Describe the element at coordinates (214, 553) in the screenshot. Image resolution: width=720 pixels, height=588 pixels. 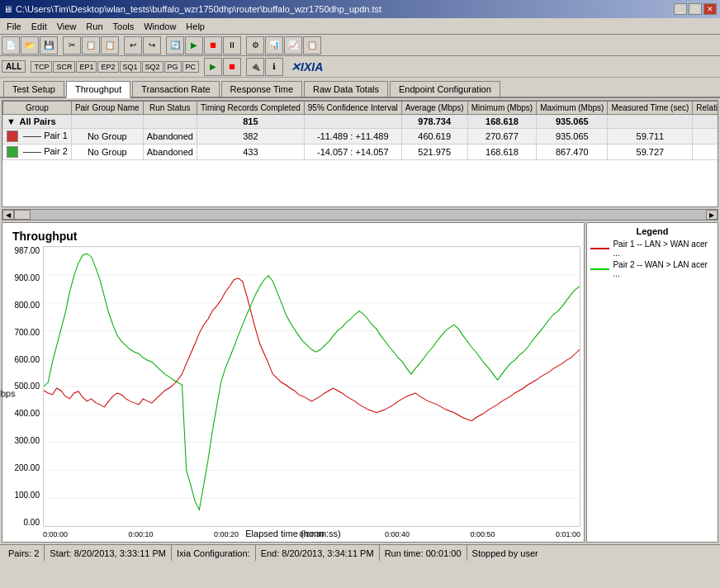
I see `status-ixia: Ixia Configuration:` at that location.